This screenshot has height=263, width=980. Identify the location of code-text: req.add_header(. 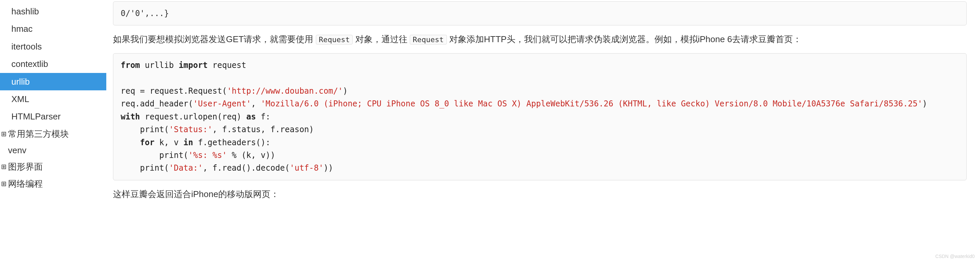
(157, 104).